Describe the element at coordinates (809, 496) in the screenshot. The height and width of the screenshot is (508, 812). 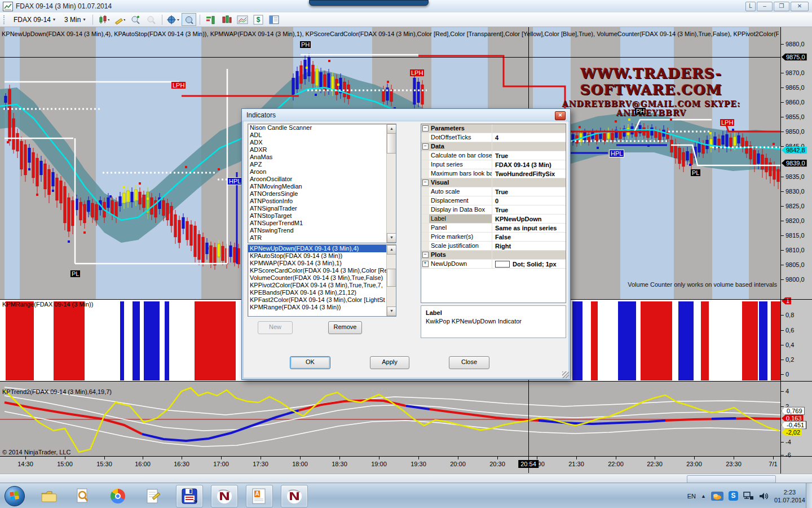
I see `show-desktop-button` at that location.